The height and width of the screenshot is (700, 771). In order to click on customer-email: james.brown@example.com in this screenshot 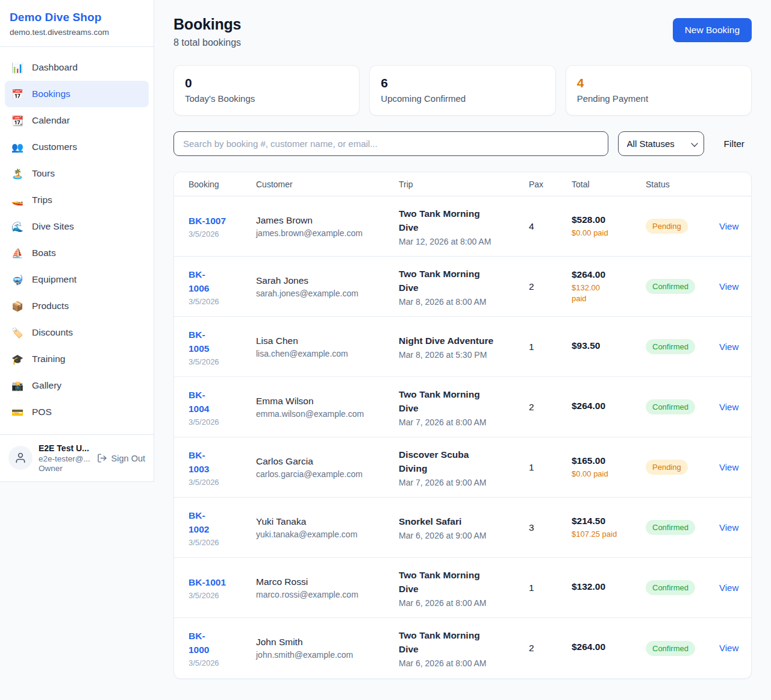, I will do `click(324, 233)`.